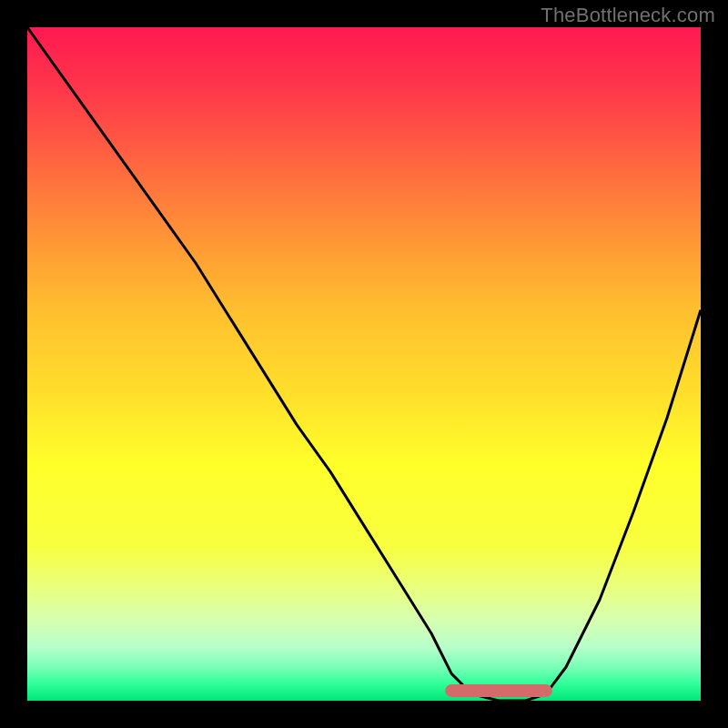 The height and width of the screenshot is (728, 728). What do you see at coordinates (628, 15) in the screenshot?
I see `watermark-text: TheBottleneck.com` at bounding box center [628, 15].